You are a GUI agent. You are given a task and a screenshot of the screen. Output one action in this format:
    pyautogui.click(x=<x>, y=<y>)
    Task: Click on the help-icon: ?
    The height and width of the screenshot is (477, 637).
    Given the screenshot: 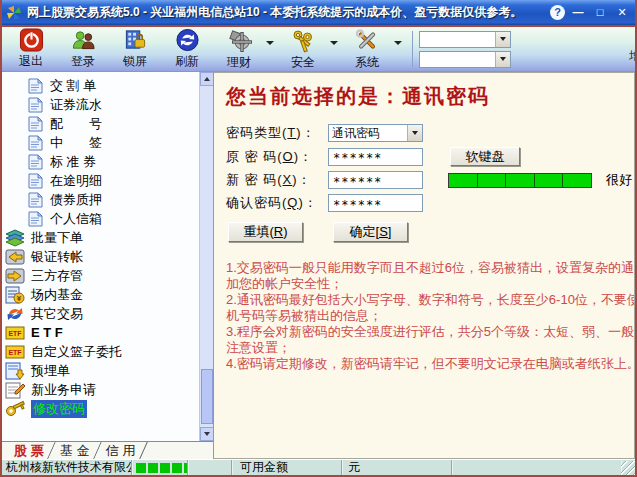 What is the action you would take?
    pyautogui.click(x=558, y=12)
    